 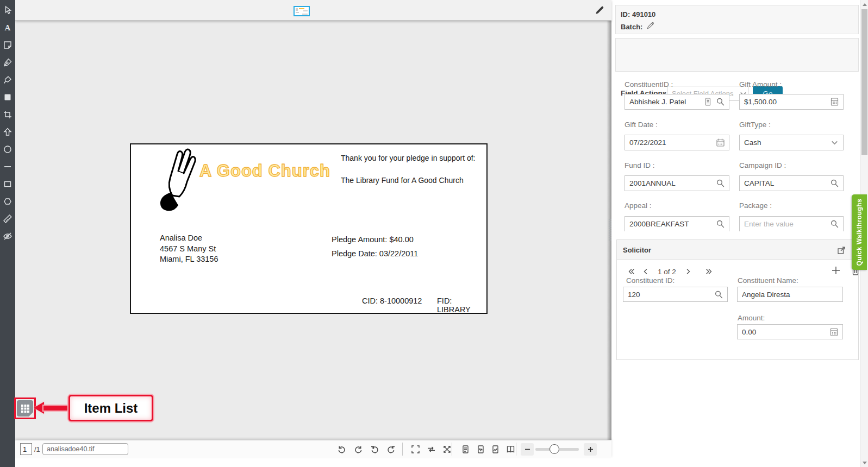 I want to click on pledge-thanks-line: Thank you for your pledge in support of:, so click(x=408, y=158).